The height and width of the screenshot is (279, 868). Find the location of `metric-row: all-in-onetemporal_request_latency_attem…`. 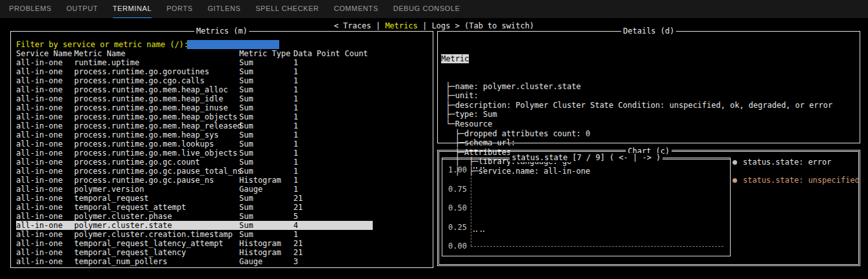

metric-row: all-in-onetemporal_request_latency_attem… is located at coordinates (222, 243).